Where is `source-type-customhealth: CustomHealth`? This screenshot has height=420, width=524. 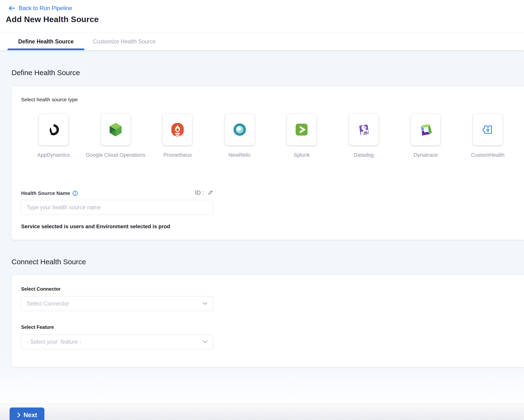 source-type-customhealth: CustomHealth is located at coordinates (488, 136).